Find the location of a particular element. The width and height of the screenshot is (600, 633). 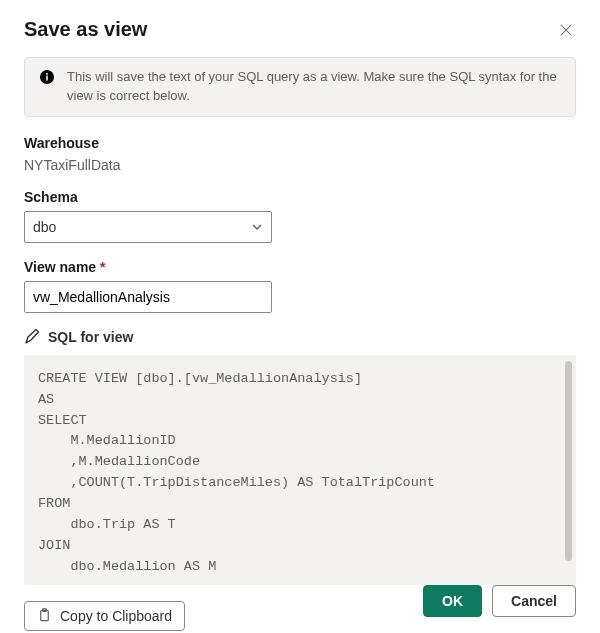

sql-section-title: SQL for view is located at coordinates (90, 337).